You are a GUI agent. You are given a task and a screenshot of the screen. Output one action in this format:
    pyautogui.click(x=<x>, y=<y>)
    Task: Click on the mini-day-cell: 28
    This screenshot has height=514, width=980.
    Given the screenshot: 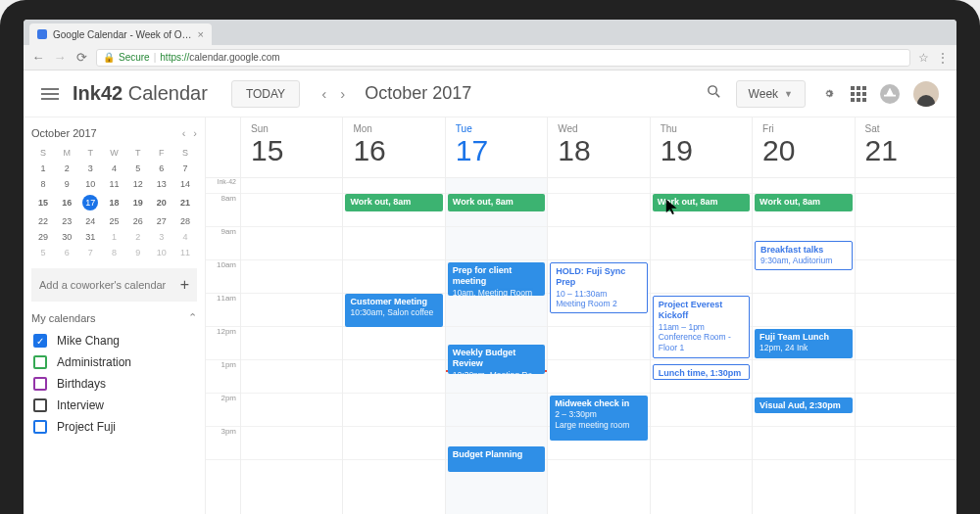 What is the action you would take?
    pyautogui.click(x=185, y=221)
    